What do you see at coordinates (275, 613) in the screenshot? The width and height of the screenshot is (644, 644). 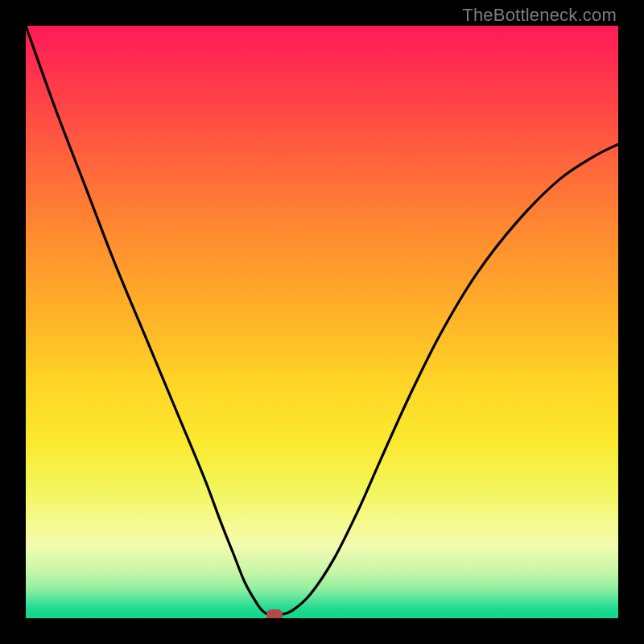 I see `optimal-marker-icon` at bounding box center [275, 613].